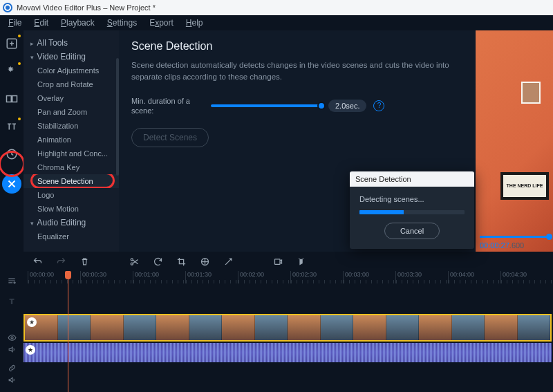 The width and height of the screenshot is (553, 392). I want to click on preview-progress, so click(514, 236).